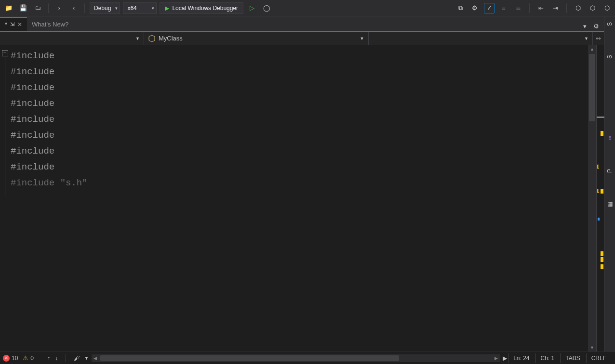 The image size is (615, 364). Describe the element at coordinates (140, 8) in the screenshot. I see `platform-dropdown: x64` at that location.